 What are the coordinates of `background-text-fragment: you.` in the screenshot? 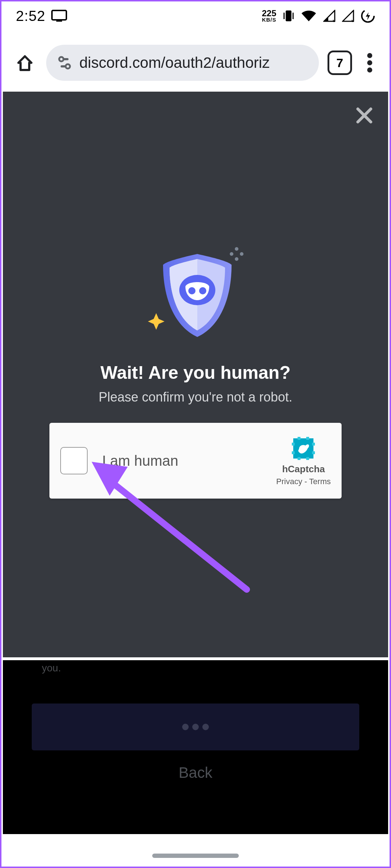 It's located at (51, 668).